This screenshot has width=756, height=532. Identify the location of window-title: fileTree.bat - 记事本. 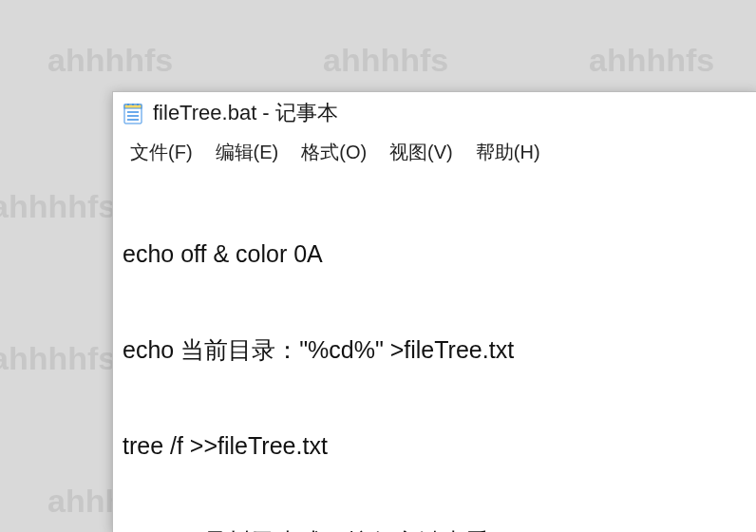
(245, 113).